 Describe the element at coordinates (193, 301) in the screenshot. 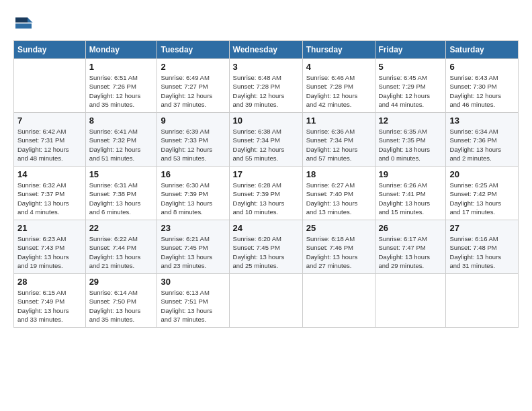

I see `calendar-day-cell: 30Sunrise: 6:13 AM Sunset: 7:51 PM Dayli…` at that location.